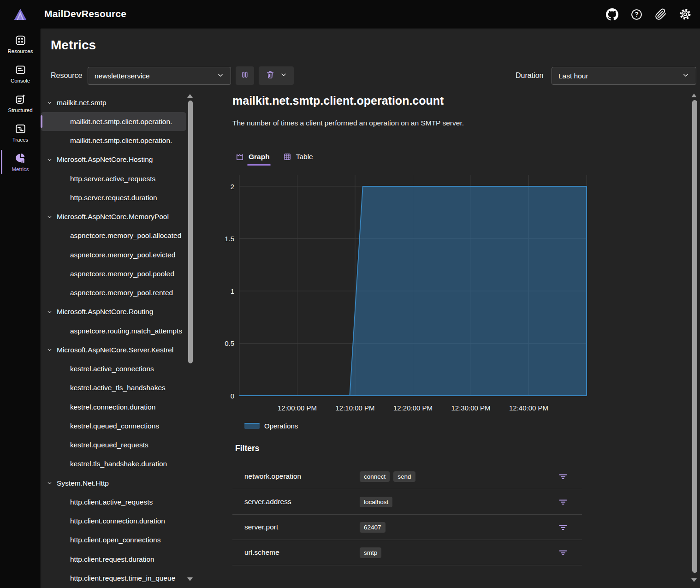 The image size is (700, 588). Describe the element at coordinates (302, 476) in the screenshot. I see `filter-name: network.operation` at that location.